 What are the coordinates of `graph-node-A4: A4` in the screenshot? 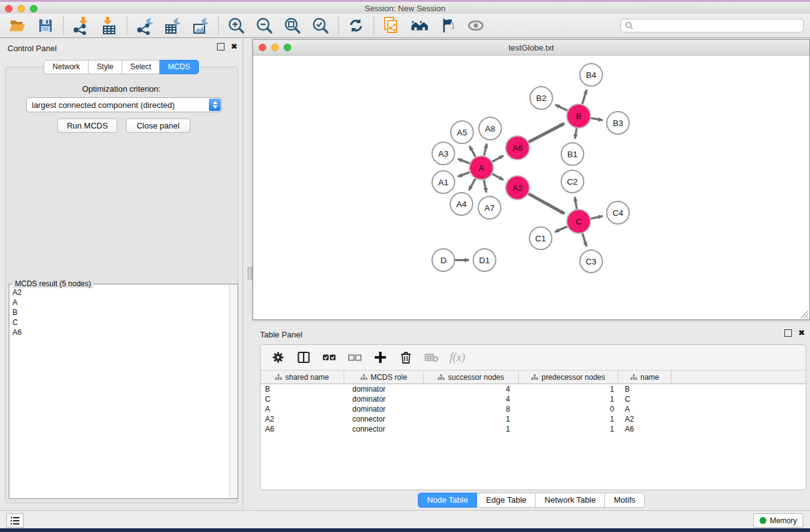 It's located at (461, 204).